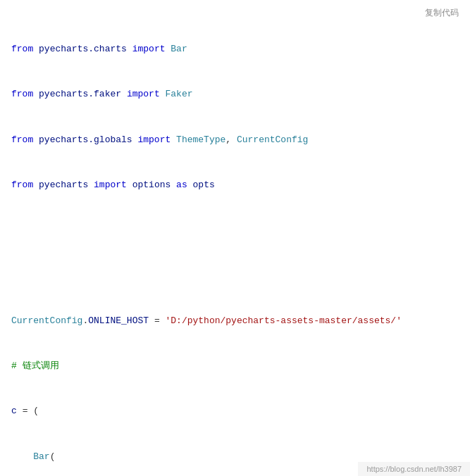  I want to click on code-line-4: from pyecharts import options as opts, so click(235, 184).